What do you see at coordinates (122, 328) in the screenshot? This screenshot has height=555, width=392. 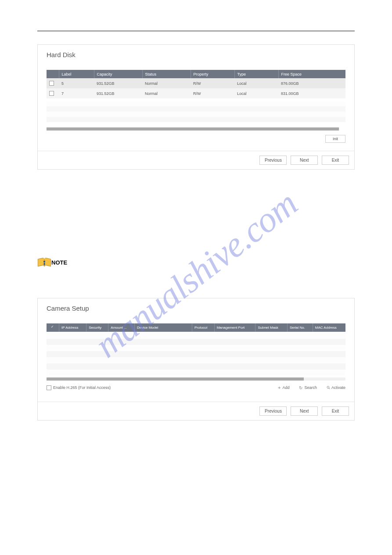 I see `cam-header-amount: Amount ...` at bounding box center [122, 328].